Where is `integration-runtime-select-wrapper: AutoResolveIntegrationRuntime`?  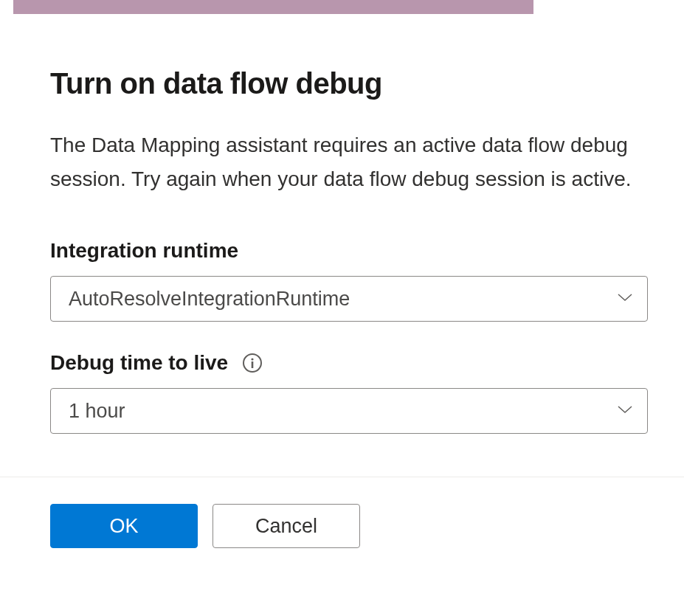
integration-runtime-select-wrapper: AutoResolveIntegrationRuntime is located at coordinates (349, 299).